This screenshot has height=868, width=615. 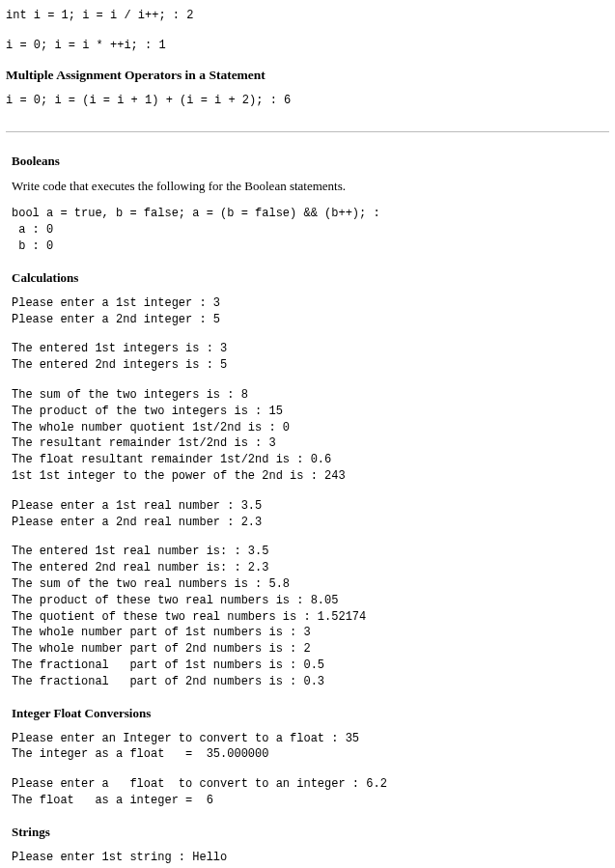 I want to click on heading-booleans: Booleans, so click(x=311, y=161).